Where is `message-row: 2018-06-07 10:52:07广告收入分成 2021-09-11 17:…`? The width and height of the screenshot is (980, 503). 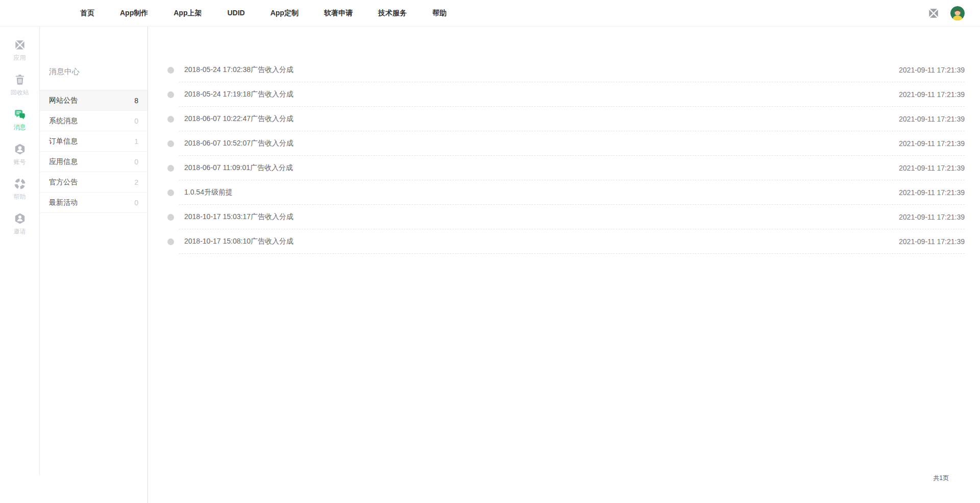
message-row: 2018-06-07 10:52:07广告收入分成 2021-09-11 17:… is located at coordinates (564, 143).